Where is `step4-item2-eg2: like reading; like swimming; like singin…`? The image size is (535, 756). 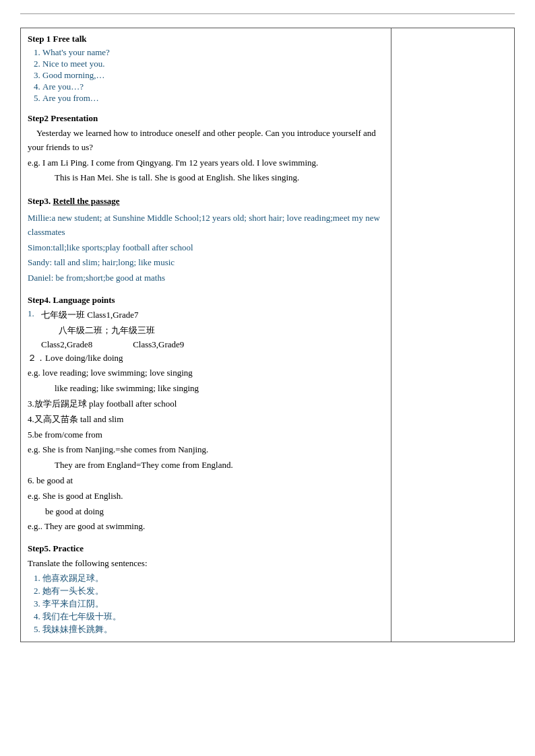 step4-item2-eg2: like reading; like swimming; like singin… is located at coordinates (206, 389).